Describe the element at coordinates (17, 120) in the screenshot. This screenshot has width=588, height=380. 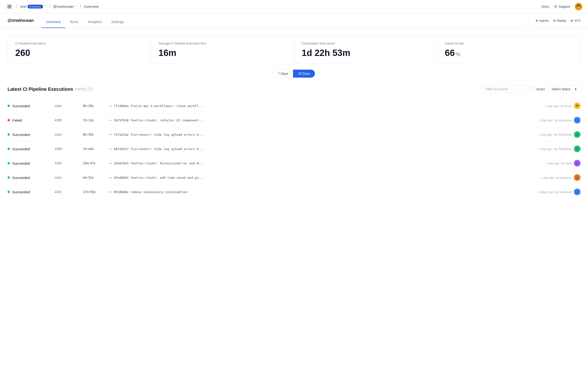
I see `status-label: Failed` at that location.